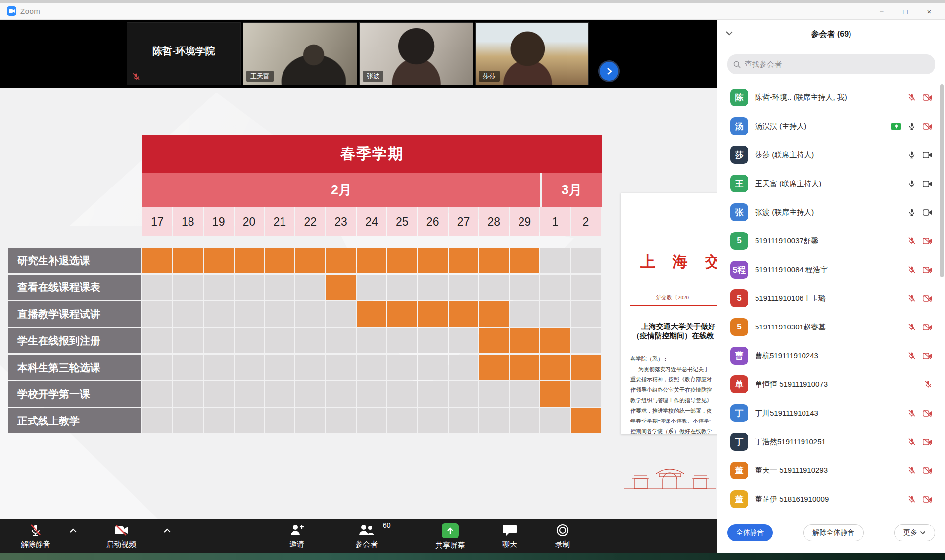 This screenshot has width=945, height=560. Describe the element at coordinates (367, 530) in the screenshot. I see `participants-icon` at that location.